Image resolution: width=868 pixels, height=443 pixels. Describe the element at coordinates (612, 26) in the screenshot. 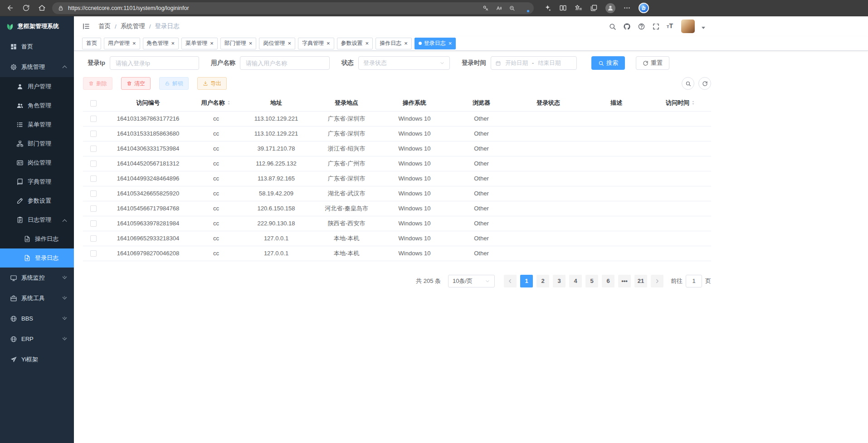

I see `search-icon` at that location.